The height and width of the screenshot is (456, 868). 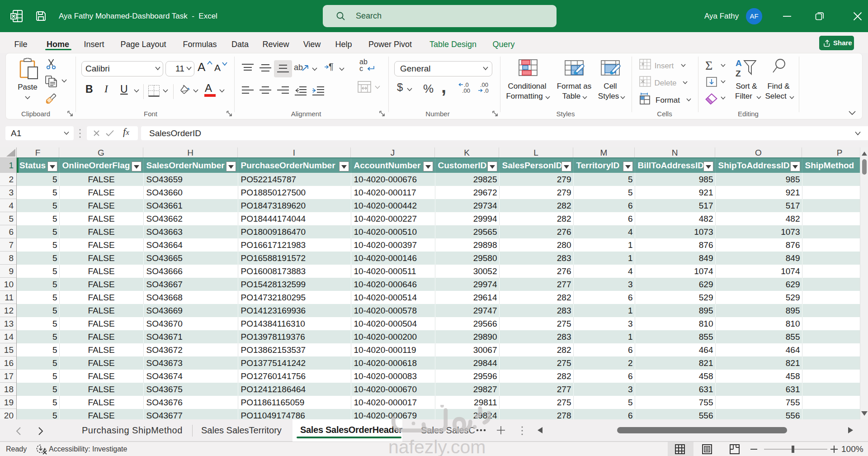 What do you see at coordinates (739, 63) in the screenshot?
I see `svg-text: A` at bounding box center [739, 63].